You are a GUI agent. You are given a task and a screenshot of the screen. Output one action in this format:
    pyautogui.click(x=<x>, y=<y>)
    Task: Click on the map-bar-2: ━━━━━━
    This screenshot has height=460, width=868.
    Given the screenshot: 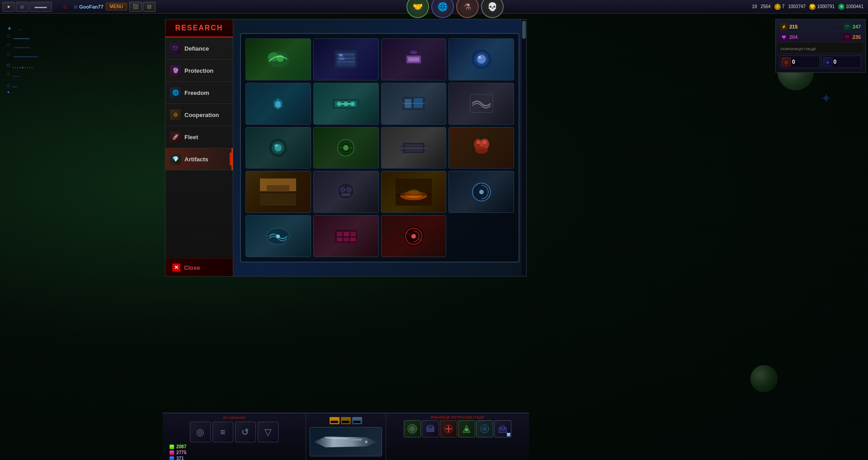 What is the action you would take?
    pyautogui.click(x=22, y=48)
    